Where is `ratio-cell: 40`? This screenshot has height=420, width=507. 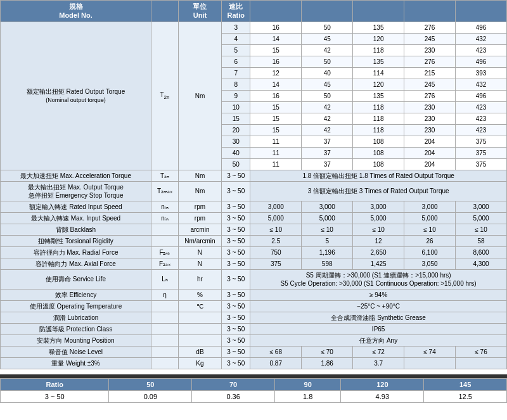 ratio-cell: 40 is located at coordinates (236, 153).